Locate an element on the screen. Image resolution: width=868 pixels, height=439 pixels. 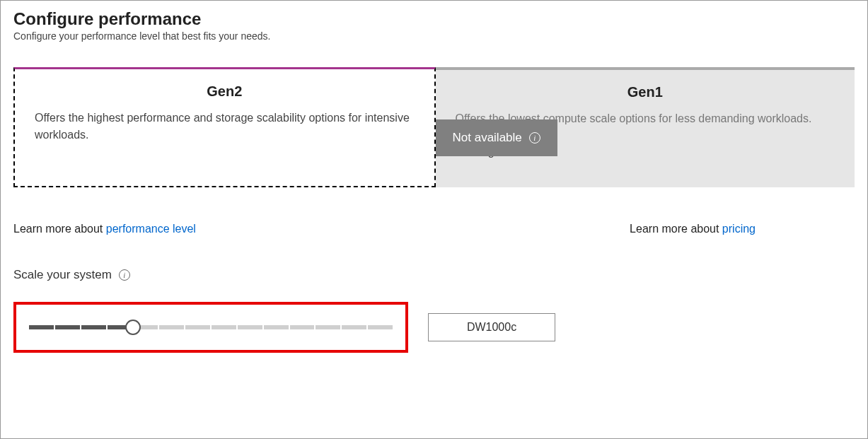
scale-label-row: Scale your system is located at coordinates (434, 275).